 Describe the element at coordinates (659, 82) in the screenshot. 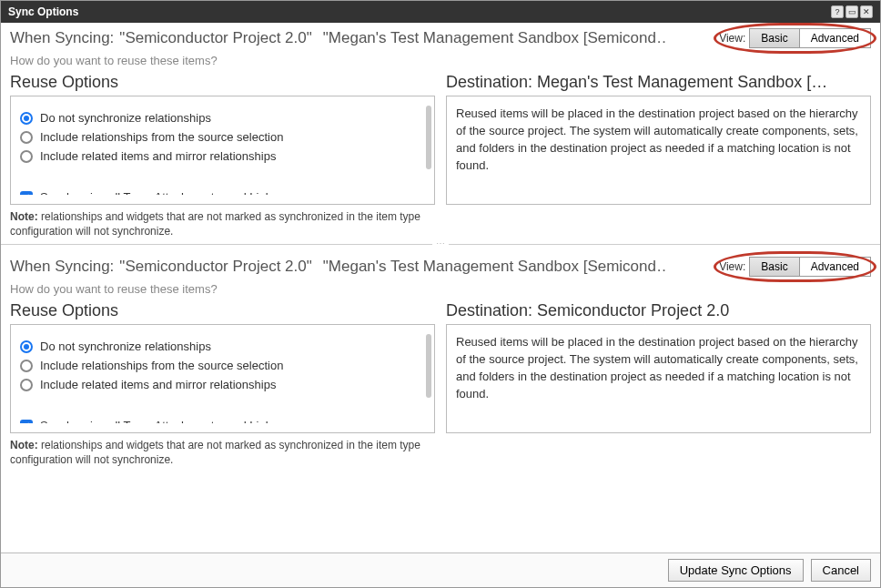

I see `destination-heading: Destination: Megan's Test Management San…` at that location.